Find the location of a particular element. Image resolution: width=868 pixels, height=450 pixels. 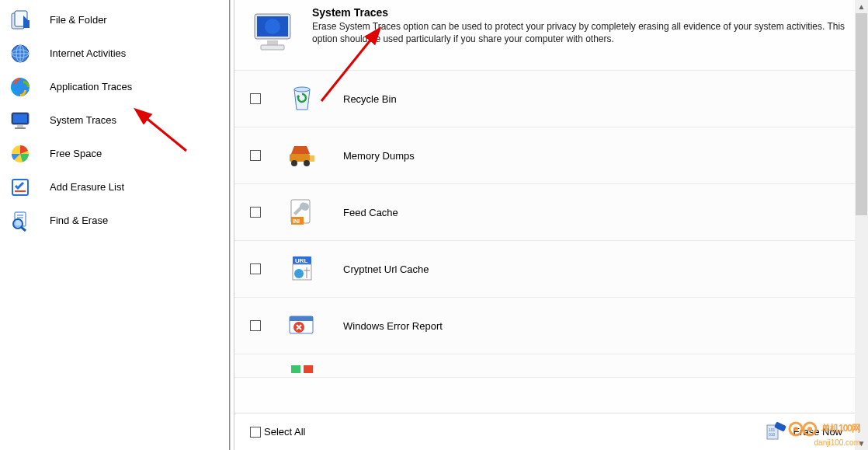

scroll-down-button: ▼ is located at coordinates (862, 443).